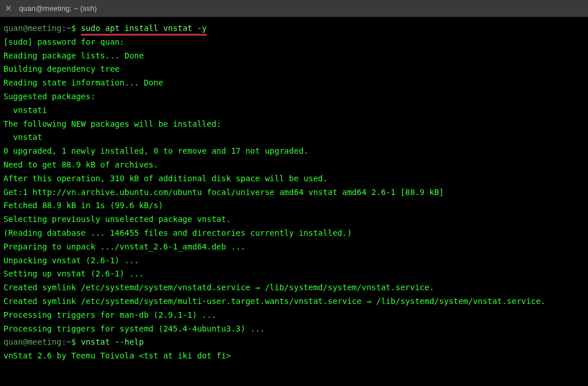 Image resolution: width=588 pixels, height=386 pixels. Describe the element at coordinates (124, 247) in the screenshot. I see `output-line: Preparing to unpack .../vnstat_2.6-1_amd…` at that location.